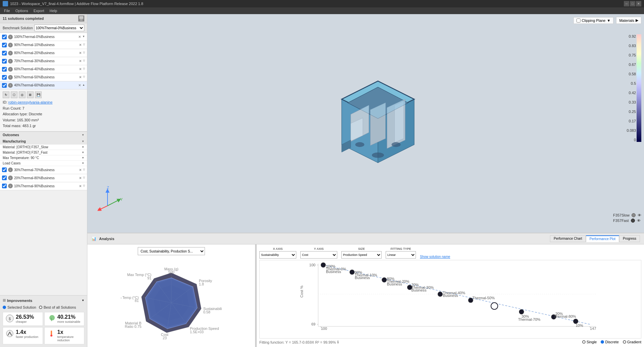 The height and width of the screenshot is (347, 644). Describe the element at coordinates (111, 199) in the screenshot. I see `axis-svg: Z Y X` at that location.